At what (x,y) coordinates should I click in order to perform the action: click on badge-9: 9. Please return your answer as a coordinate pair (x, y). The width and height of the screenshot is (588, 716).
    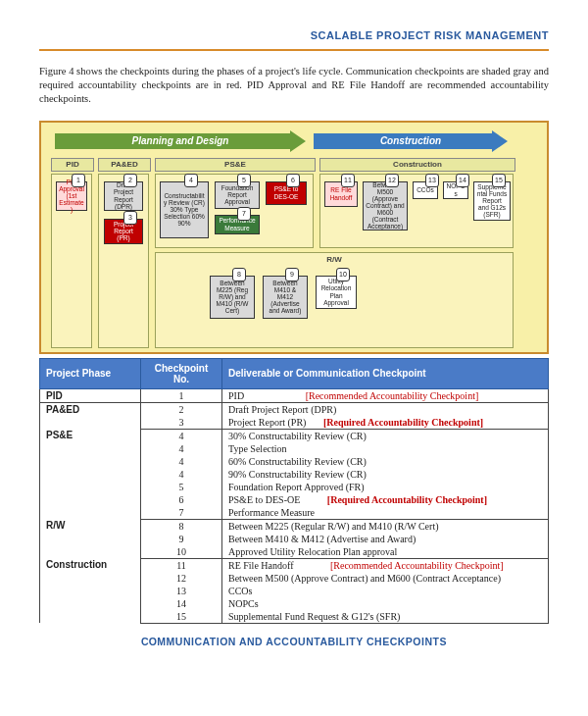
    Looking at the image, I should click on (292, 275).